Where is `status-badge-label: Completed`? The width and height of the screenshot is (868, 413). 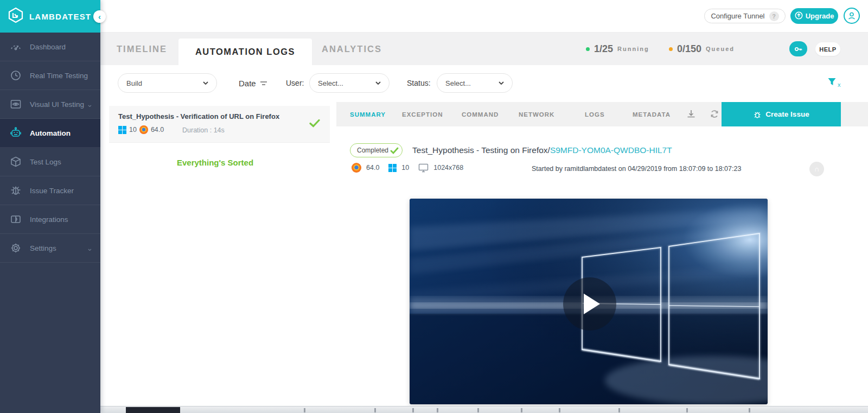
status-badge-label: Completed is located at coordinates (373, 150).